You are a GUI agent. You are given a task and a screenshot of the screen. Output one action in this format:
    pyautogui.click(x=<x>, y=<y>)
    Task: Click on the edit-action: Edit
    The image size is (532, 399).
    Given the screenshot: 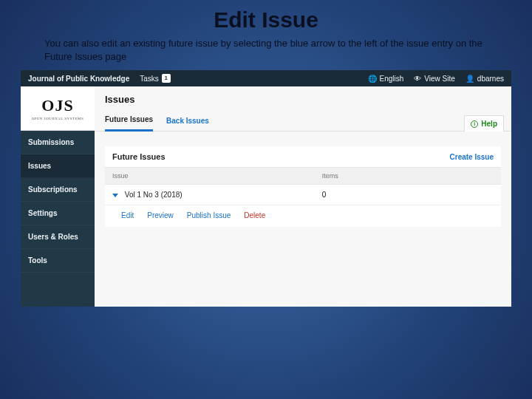 What is the action you would take?
    pyautogui.click(x=127, y=216)
    